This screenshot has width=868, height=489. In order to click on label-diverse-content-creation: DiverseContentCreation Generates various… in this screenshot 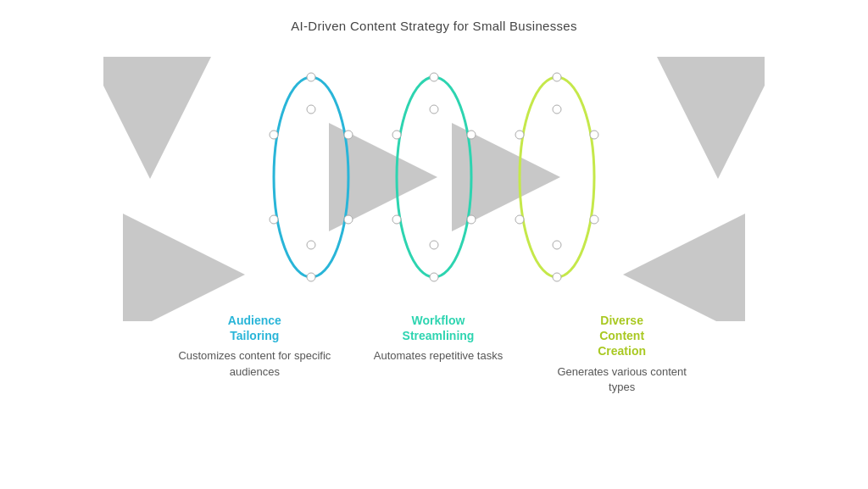, I will do `click(622, 354)`.